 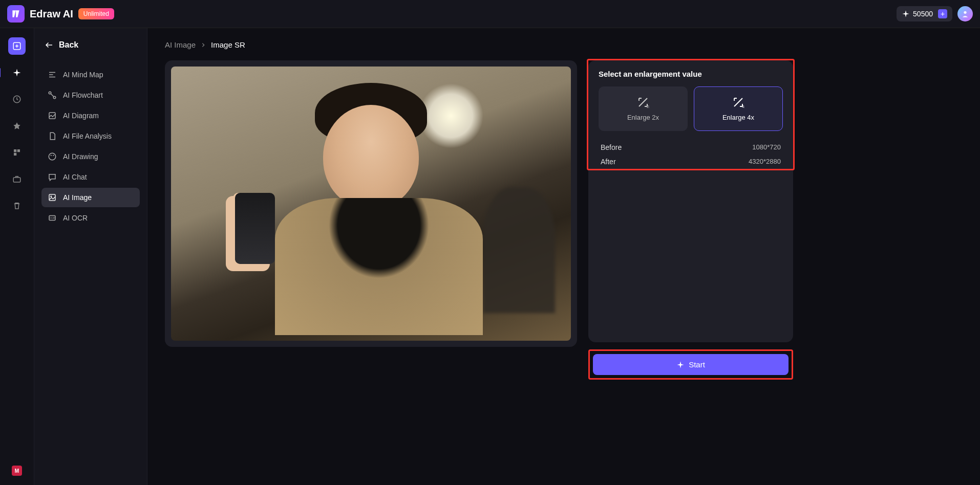 What do you see at coordinates (16, 14) in the screenshot?
I see `app-logo` at bounding box center [16, 14].